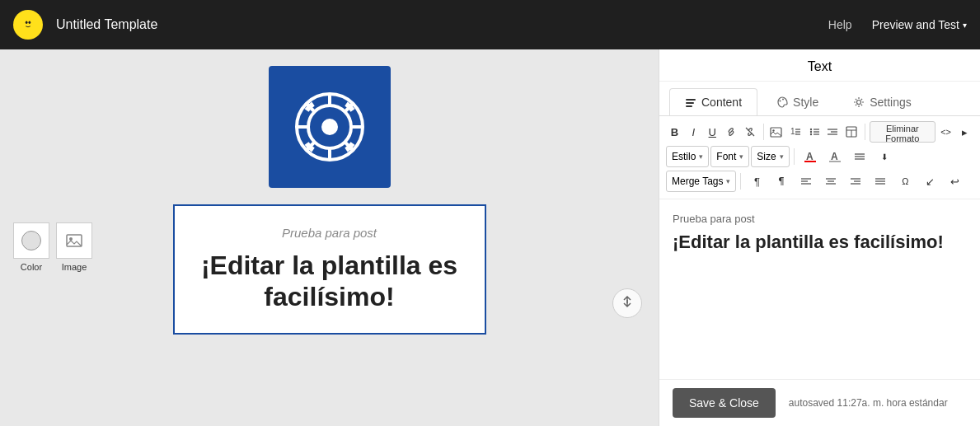 The height and width of the screenshot is (426, 980). What do you see at coordinates (627, 303) in the screenshot?
I see `scroll-icon` at bounding box center [627, 303].